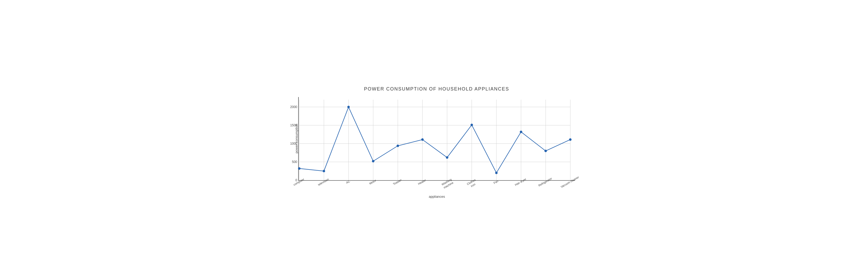 The height and width of the screenshot is (277, 868). Describe the element at coordinates (437, 89) in the screenshot. I see `chart-title: POWER CONSUMPTION OF HOUSEHOLD APPLIANCE…` at that location.